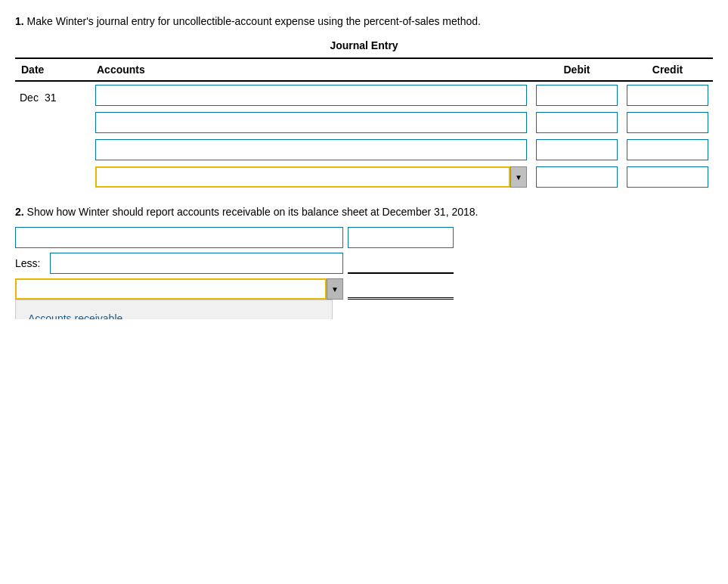 The height and width of the screenshot is (584, 728). I want to click on header-date: Date, so click(53, 70).